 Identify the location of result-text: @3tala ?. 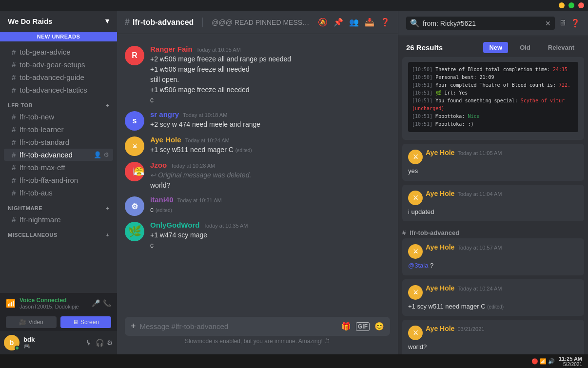
(493, 266).